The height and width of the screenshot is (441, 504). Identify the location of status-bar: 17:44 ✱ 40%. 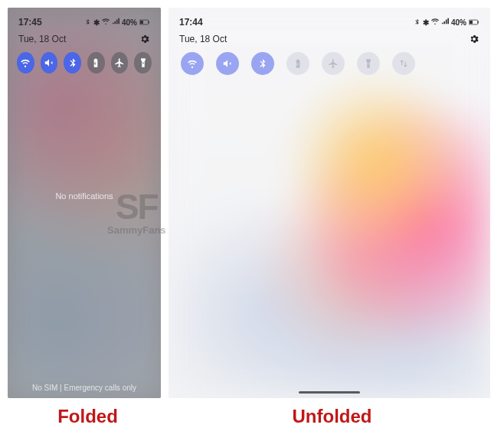
(329, 23).